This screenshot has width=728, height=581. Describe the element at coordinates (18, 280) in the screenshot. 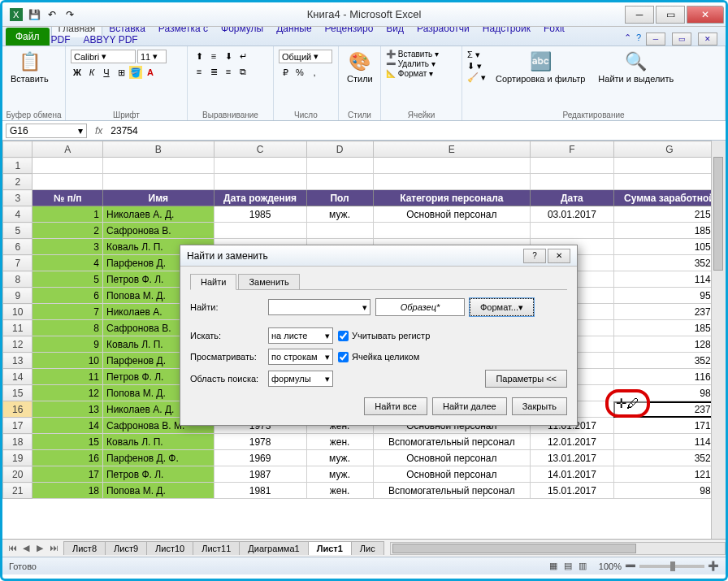

I see `row-8: 8` at that location.